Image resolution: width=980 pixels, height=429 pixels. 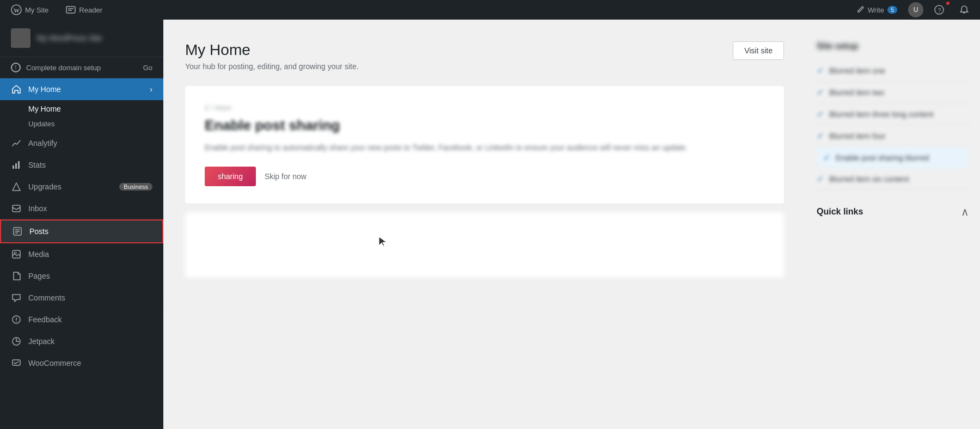 What do you see at coordinates (893, 158) in the screenshot?
I see `right-panel-item-highlighted: ✓ Enable post sharing blurred` at bounding box center [893, 158].